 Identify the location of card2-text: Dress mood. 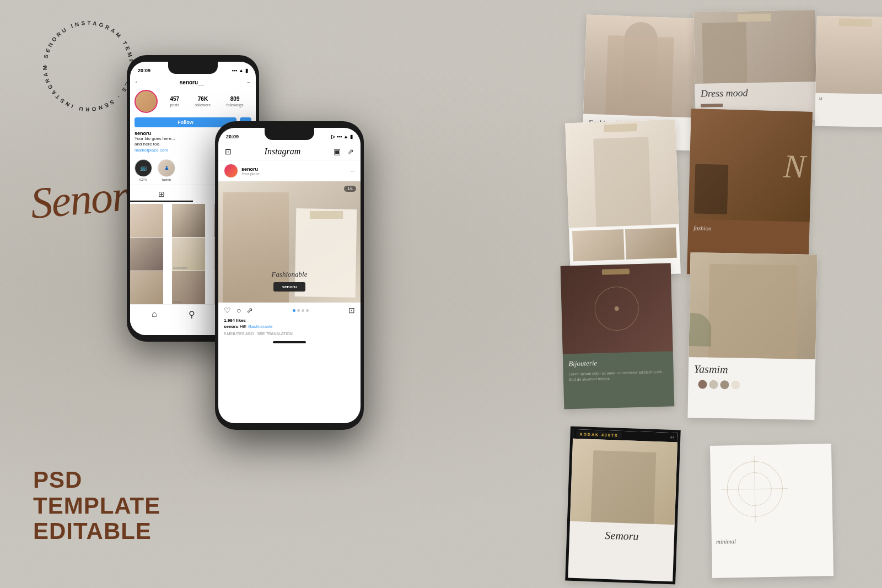
(756, 93).